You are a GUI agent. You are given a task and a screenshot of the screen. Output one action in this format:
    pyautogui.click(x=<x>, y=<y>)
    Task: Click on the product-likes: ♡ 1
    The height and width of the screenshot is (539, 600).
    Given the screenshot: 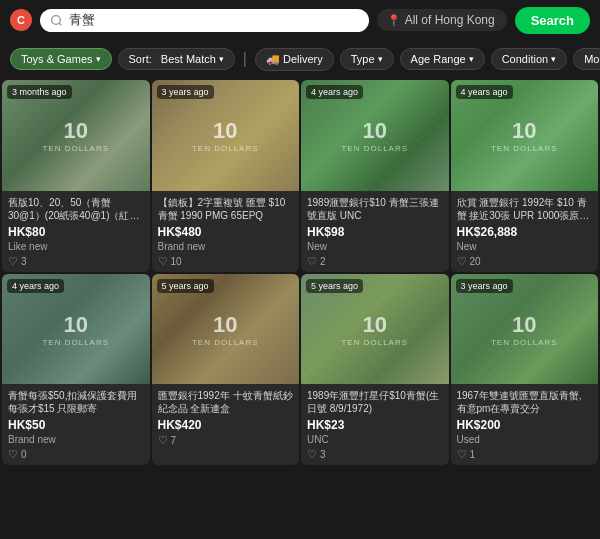 What is the action you would take?
    pyautogui.click(x=525, y=454)
    